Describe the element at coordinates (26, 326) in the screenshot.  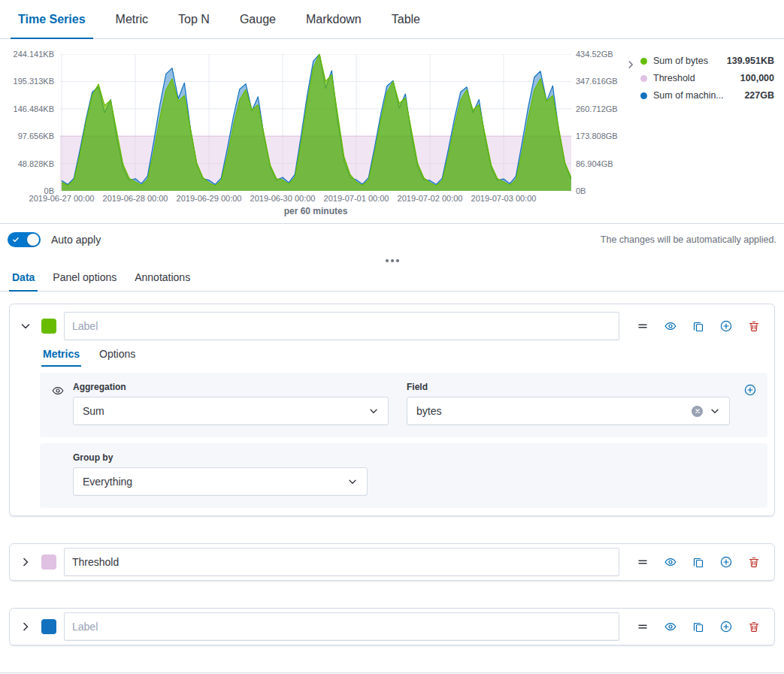
I see `series-collapse-toggle` at that location.